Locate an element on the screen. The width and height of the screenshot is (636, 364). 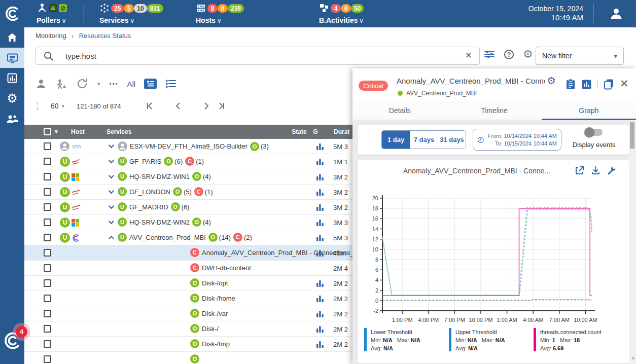
period-31-days: 31 days is located at coordinates (451, 140).